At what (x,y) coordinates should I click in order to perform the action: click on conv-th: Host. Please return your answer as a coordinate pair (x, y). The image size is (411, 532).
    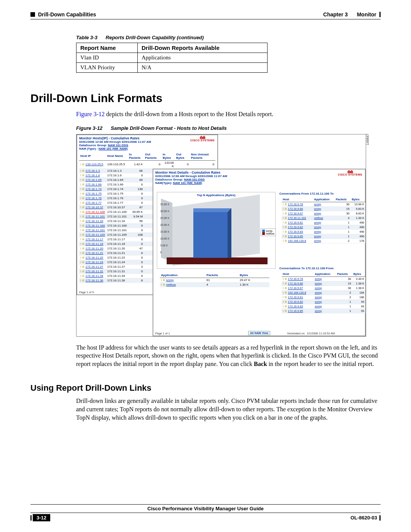
    Looking at the image, I should click on (298, 274).